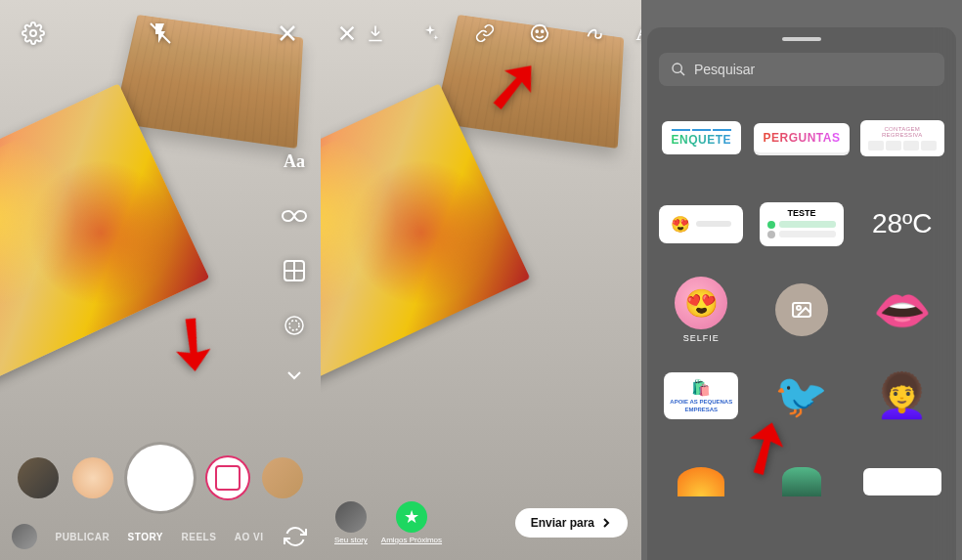 Image resolution: width=962 pixels, height=560 pixels. Describe the element at coordinates (412, 523) in the screenshot. I see `close-friends-button: ★ Amigos Próximos` at that location.